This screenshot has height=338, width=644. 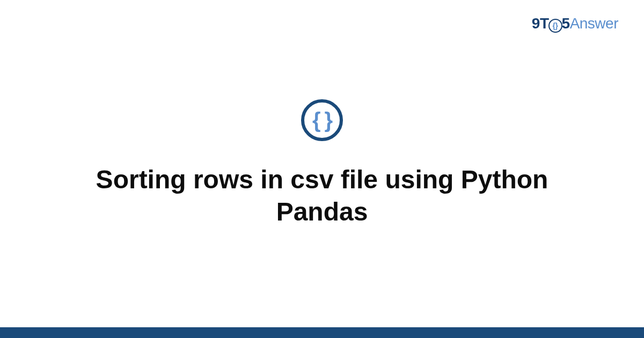 What do you see at coordinates (322, 196) in the screenshot?
I see `page-title: Sorting rows in csv file using Python Pa…` at bounding box center [322, 196].